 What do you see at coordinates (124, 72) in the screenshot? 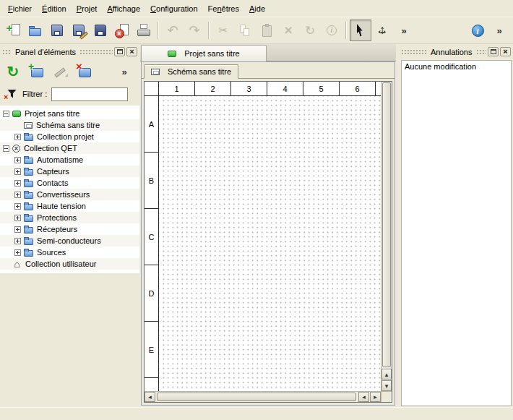
I see `panel-overflow-button` at bounding box center [124, 72].